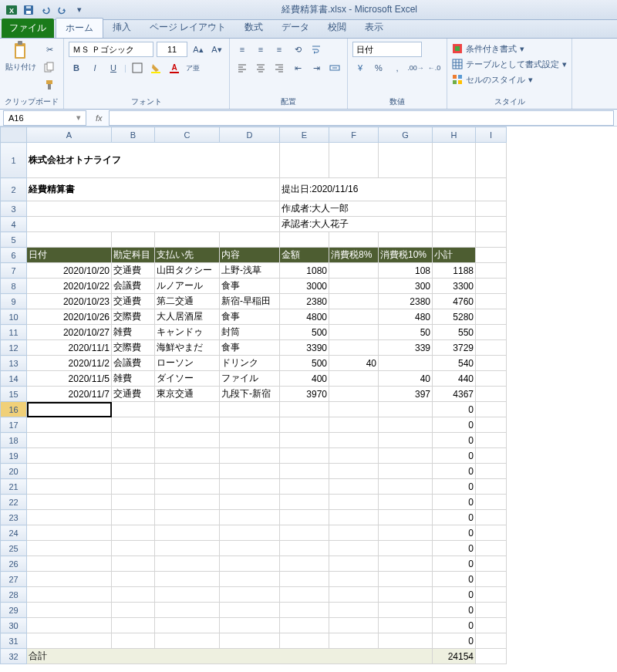  What do you see at coordinates (354, 641) in the screenshot?
I see `cell-F31` at bounding box center [354, 641].